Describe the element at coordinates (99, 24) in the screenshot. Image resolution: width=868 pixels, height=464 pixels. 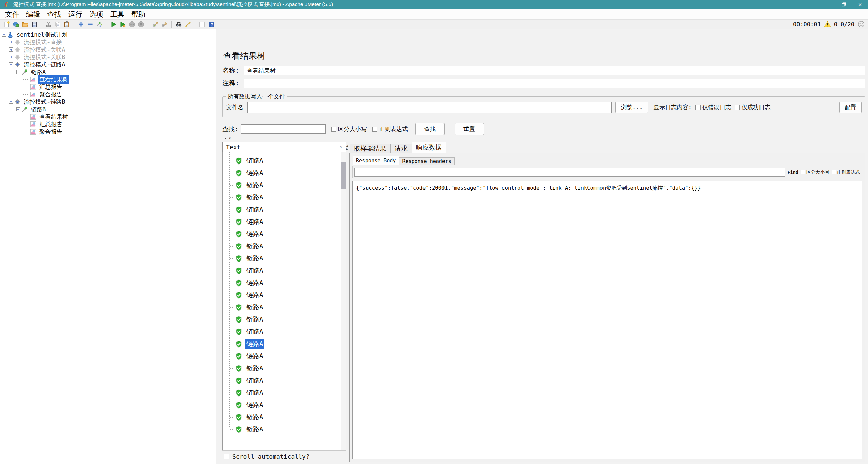
I see `toggle-button` at that location.